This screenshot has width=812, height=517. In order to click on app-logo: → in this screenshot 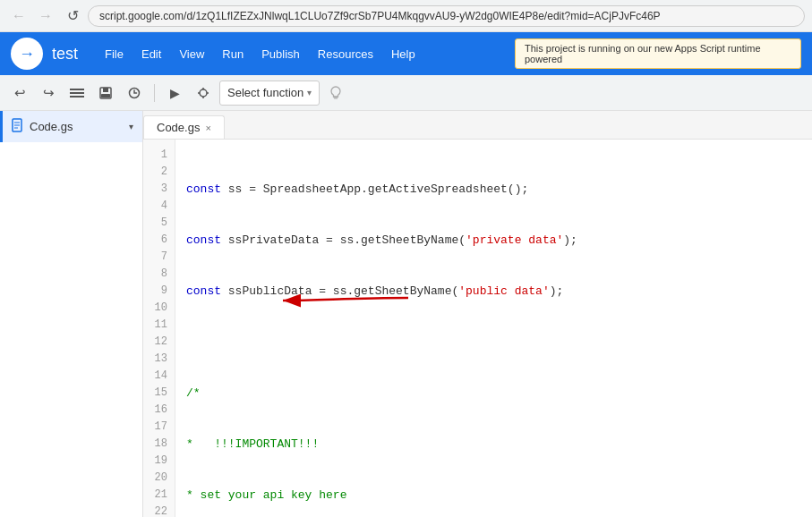, I will do `click(27, 54)`.